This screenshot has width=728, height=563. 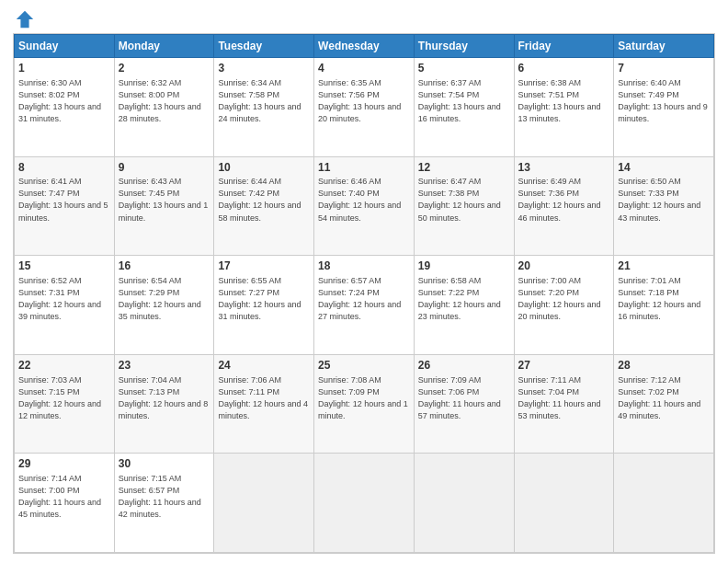 What do you see at coordinates (564, 366) in the screenshot?
I see `day-number: 27` at bounding box center [564, 366].